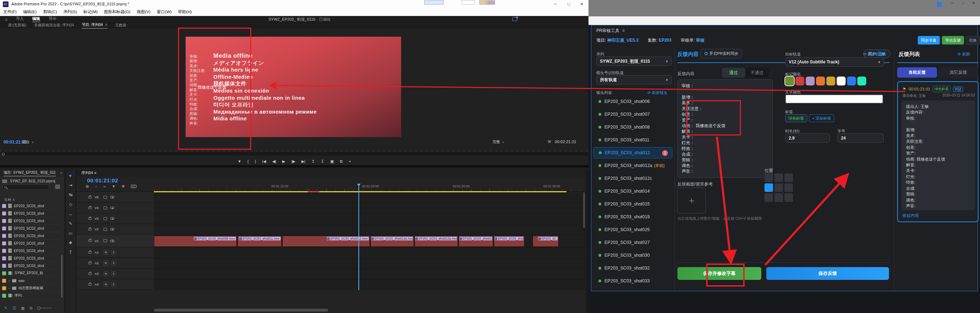 This screenshot has height=313, width=980. What do you see at coordinates (5, 181) in the screenshot?
I see `folder-up-icon` at bounding box center [5, 181].